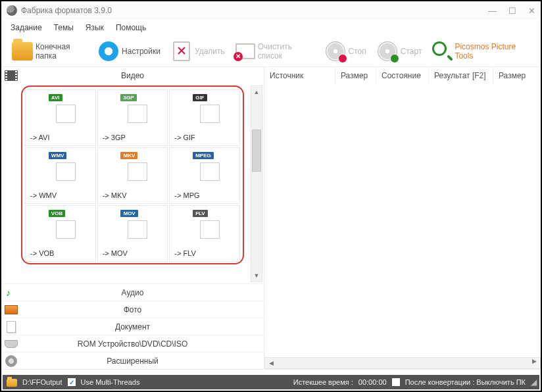 Image resolution: width=542 pixels, height=392 pixels. I want to click on scroll-right-arrow: ▶, so click(534, 361).